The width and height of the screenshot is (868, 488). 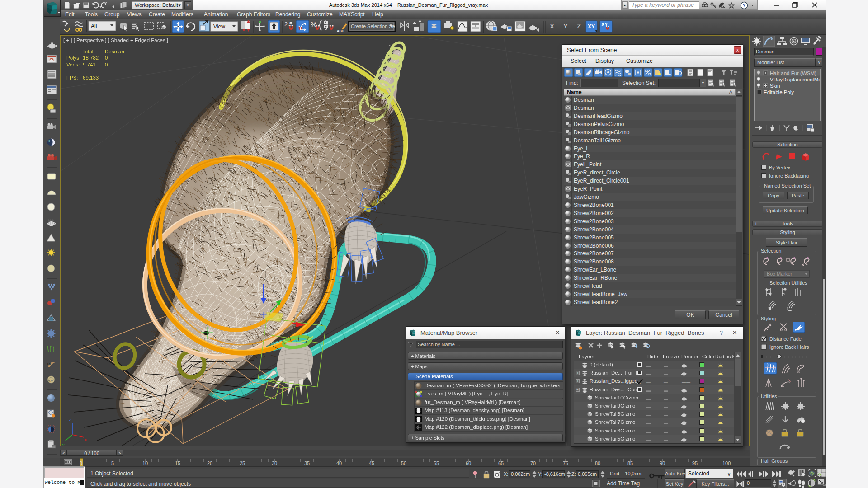 I want to click on svg-text: Y, so click(x=566, y=26).